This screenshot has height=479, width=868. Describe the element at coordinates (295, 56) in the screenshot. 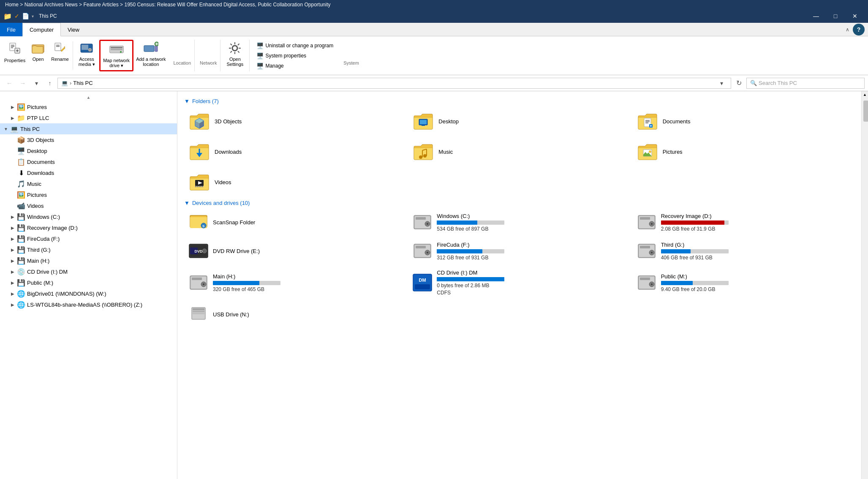

I see `system-properties-button: 🖥️ System properties` at that location.